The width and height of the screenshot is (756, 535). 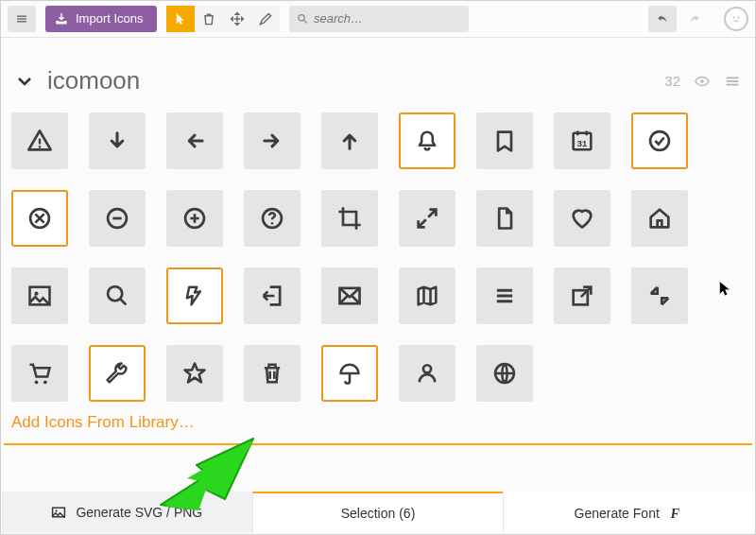 I want to click on icon-cart, so click(x=40, y=373).